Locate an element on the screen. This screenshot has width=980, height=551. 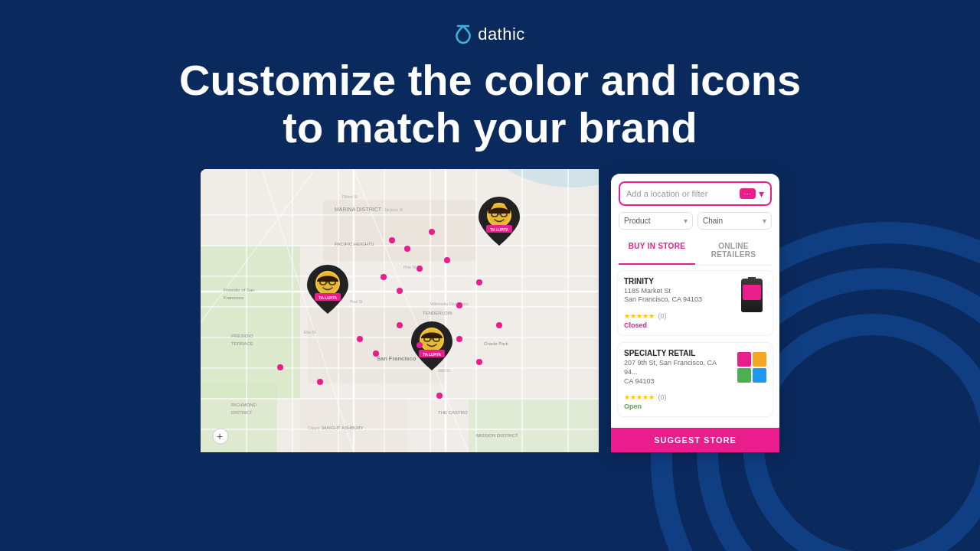
store-name: SPECIALTY RETAIL is located at coordinates (678, 354).